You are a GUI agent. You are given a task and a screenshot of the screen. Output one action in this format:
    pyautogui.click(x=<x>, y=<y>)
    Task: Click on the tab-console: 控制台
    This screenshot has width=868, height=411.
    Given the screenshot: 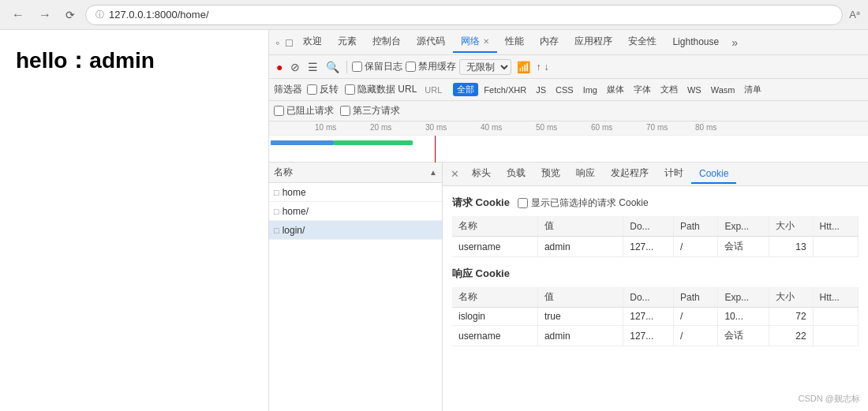 What is the action you would take?
    pyautogui.click(x=387, y=43)
    